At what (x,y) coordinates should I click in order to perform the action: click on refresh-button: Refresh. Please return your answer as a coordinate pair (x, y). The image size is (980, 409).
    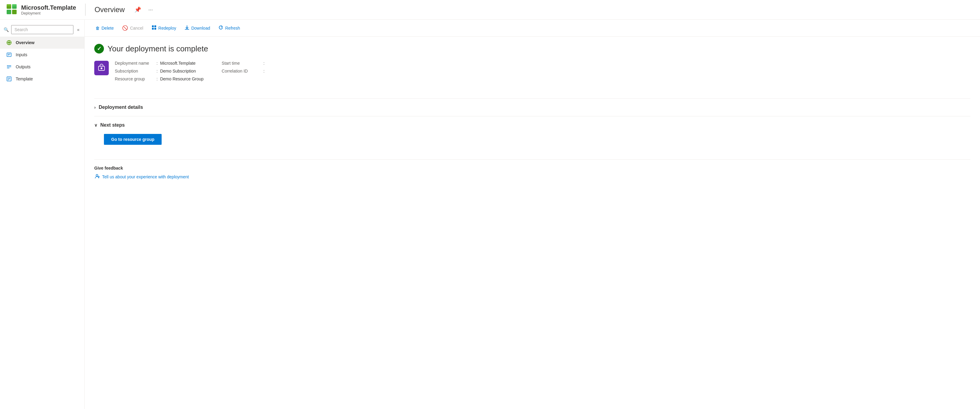
    Looking at the image, I should click on (229, 28).